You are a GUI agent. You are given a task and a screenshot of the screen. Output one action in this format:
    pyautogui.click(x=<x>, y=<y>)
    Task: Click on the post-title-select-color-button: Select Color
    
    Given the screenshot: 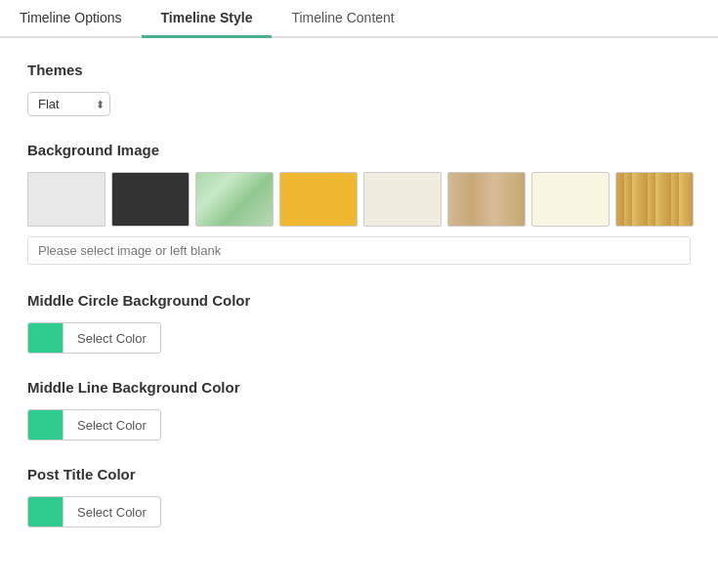 What is the action you would take?
    pyautogui.click(x=111, y=512)
    